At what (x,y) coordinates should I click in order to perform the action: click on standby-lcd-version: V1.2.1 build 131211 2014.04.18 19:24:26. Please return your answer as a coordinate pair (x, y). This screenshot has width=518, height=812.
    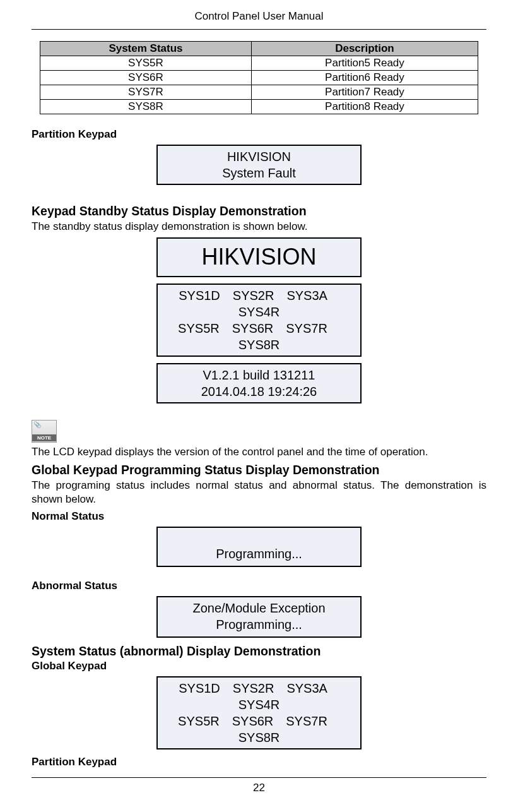
    Looking at the image, I should click on (259, 383).